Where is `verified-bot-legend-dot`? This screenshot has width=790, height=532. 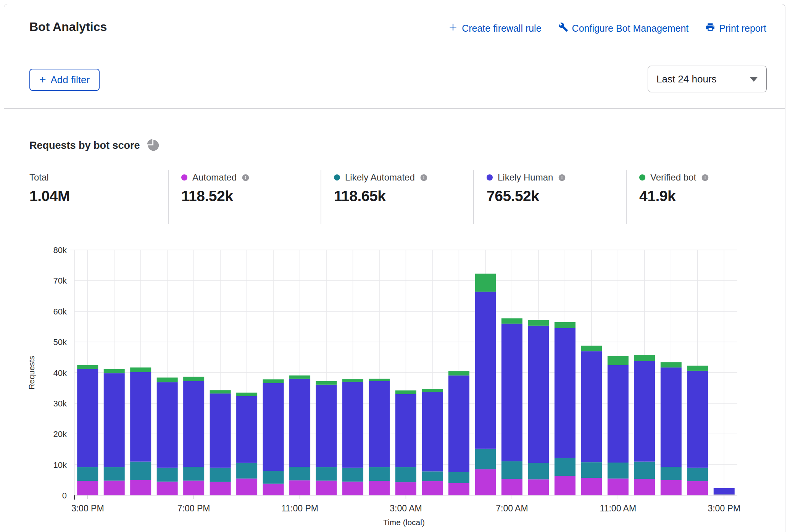
verified-bot-legend-dot is located at coordinates (642, 177).